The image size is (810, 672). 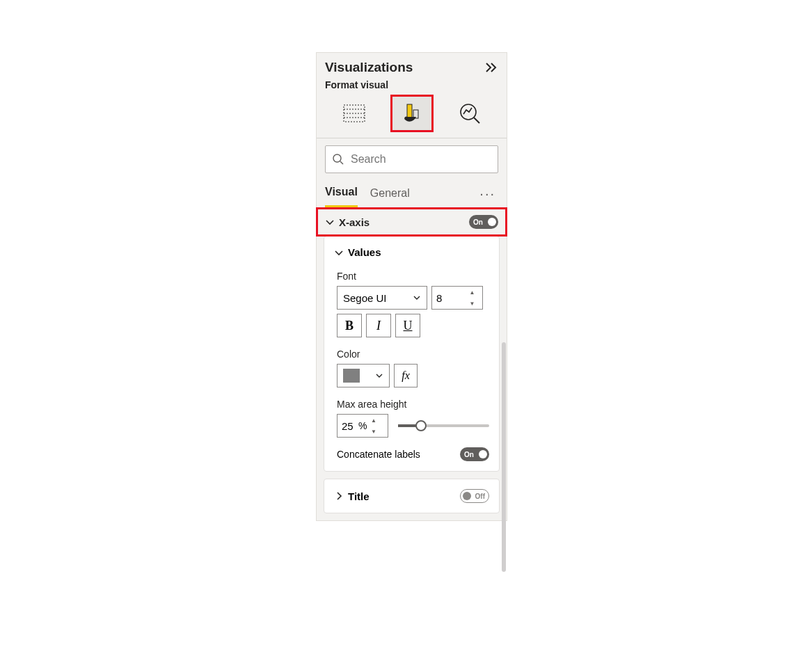 What do you see at coordinates (412, 159) in the screenshot?
I see `search-wrap` at bounding box center [412, 159].